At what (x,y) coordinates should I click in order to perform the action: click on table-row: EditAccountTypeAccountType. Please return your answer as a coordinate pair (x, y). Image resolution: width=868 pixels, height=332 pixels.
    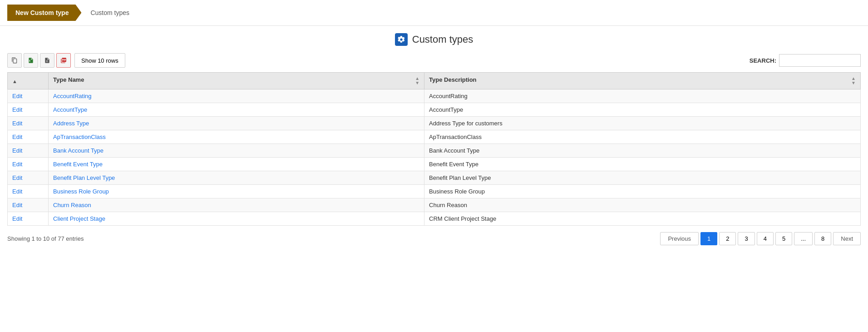
    Looking at the image, I should click on (434, 110).